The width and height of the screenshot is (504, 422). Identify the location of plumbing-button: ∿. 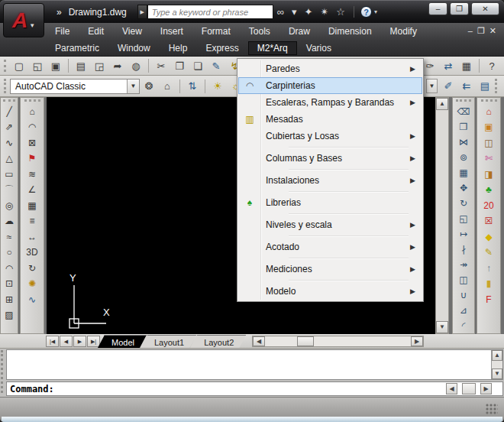
(32, 300).